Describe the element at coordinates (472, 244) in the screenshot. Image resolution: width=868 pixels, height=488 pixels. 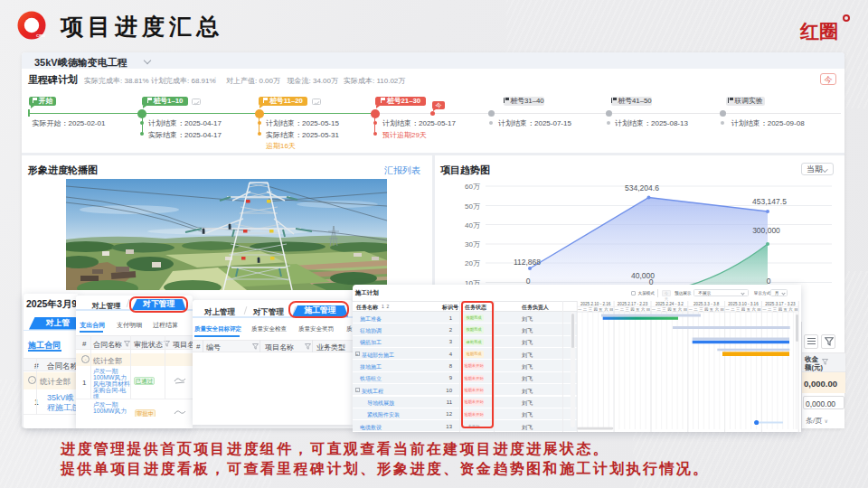
I see `svg-text: 30万` at that location.